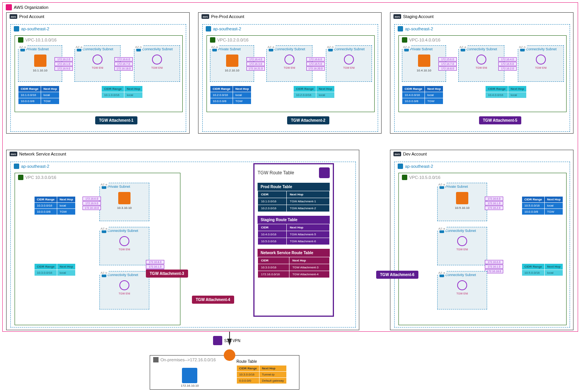 The height and width of the screenshot is (392, 580). Describe the element at coordinates (273, 381) in the screenshot. I see `rt-cell: Default gateway` at that location.